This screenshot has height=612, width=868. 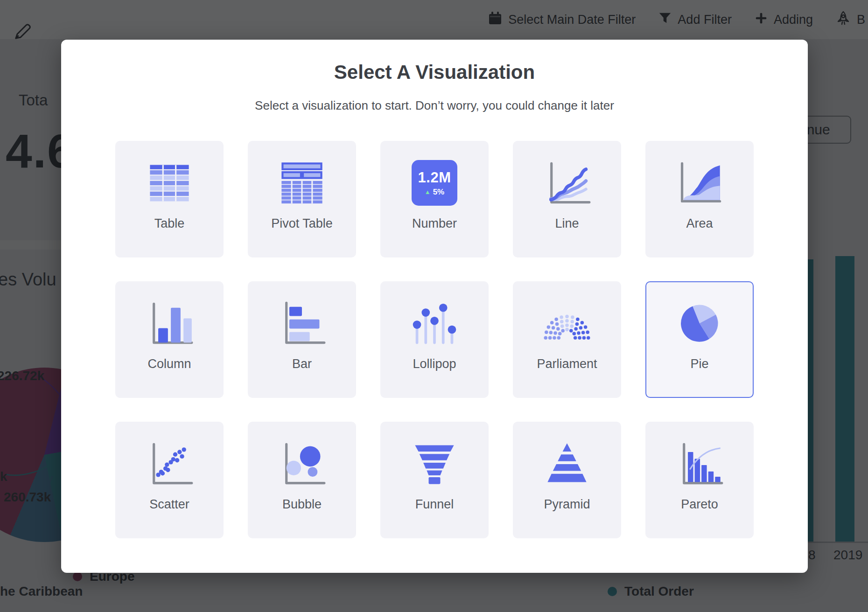 I want to click on viz-tile-column: Column, so click(x=169, y=340).